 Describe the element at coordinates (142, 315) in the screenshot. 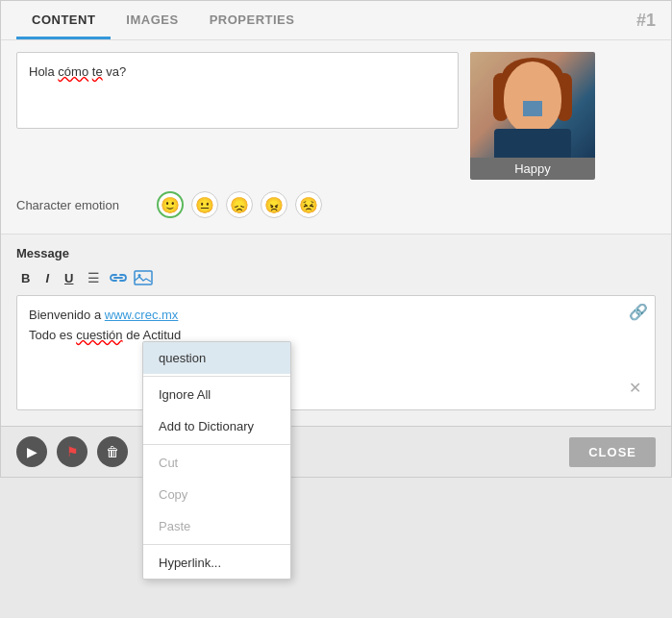

I see `message-link: www.crec.mx` at that location.